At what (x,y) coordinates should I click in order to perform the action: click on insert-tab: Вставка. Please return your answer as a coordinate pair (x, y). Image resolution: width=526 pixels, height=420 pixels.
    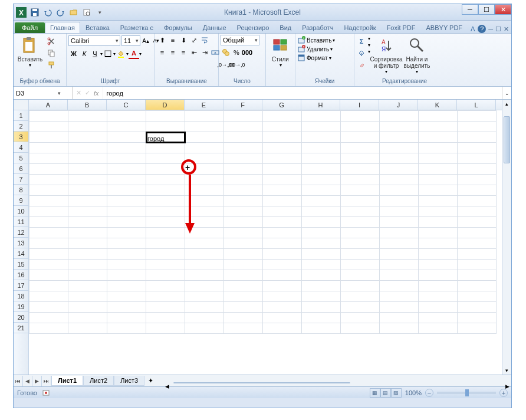
    Looking at the image, I should click on (98, 27).